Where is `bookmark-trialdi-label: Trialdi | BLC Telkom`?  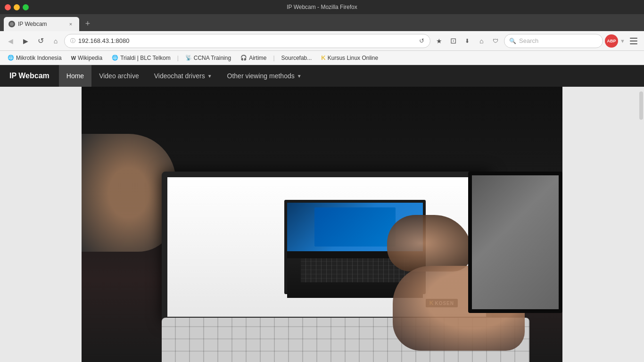 bookmark-trialdi-label: Trialdi | BLC Telkom is located at coordinates (145, 58).